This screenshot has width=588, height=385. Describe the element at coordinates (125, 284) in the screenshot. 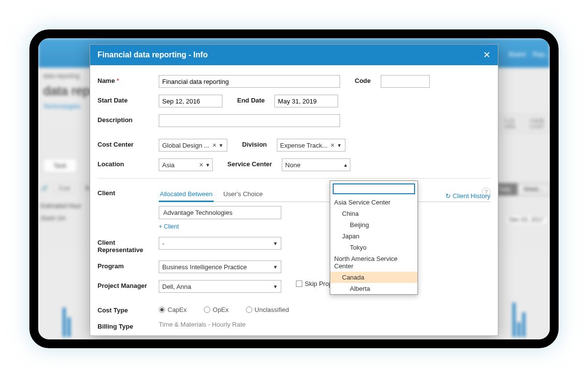

I see `pm-label: Project Manager` at that location.